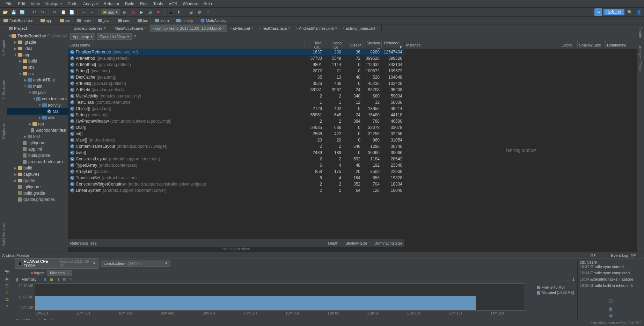  I want to click on captures-tab: Captures, so click(3, 131).